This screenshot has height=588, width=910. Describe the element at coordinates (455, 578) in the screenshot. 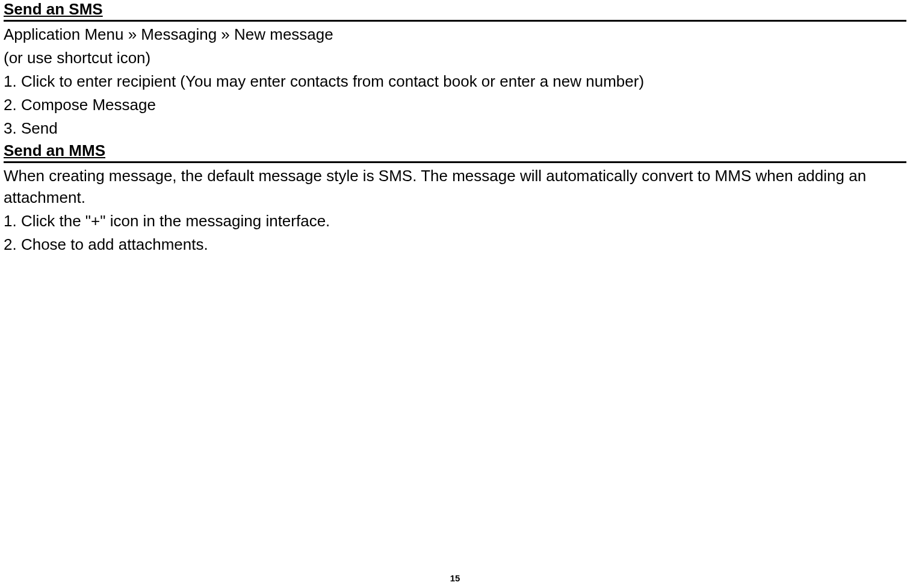

I see `page-number: 15` at that location.